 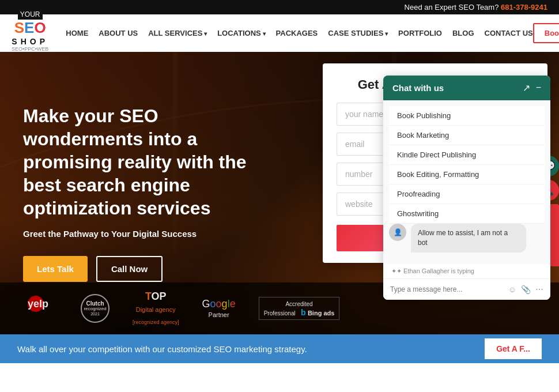 What do you see at coordinates (129, 269) in the screenshot?
I see `call-now-button: Call Now` at bounding box center [129, 269].